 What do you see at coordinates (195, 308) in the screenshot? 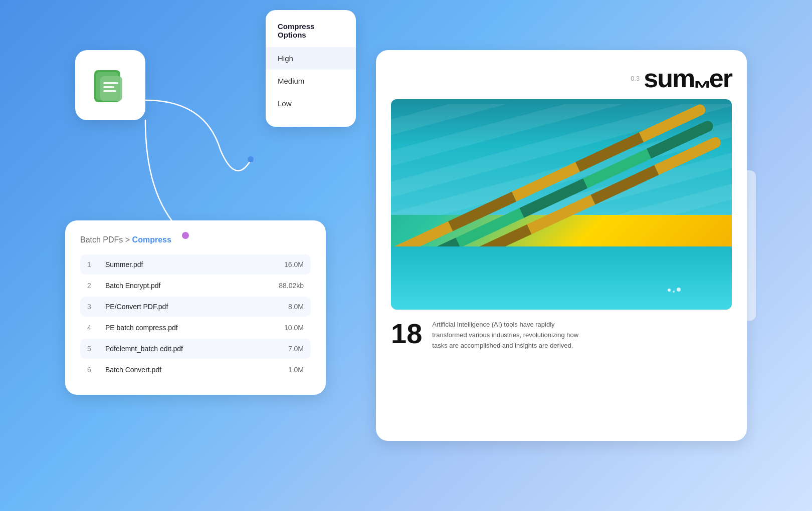
I see `batch-card: Batch PDFs > Compress 1 Summer.pdf 16.0M…` at bounding box center [195, 308].